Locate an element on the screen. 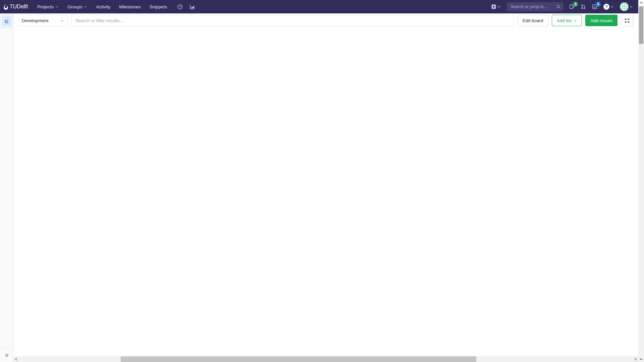  tudelft-logo: TUDelft is located at coordinates (15, 7).